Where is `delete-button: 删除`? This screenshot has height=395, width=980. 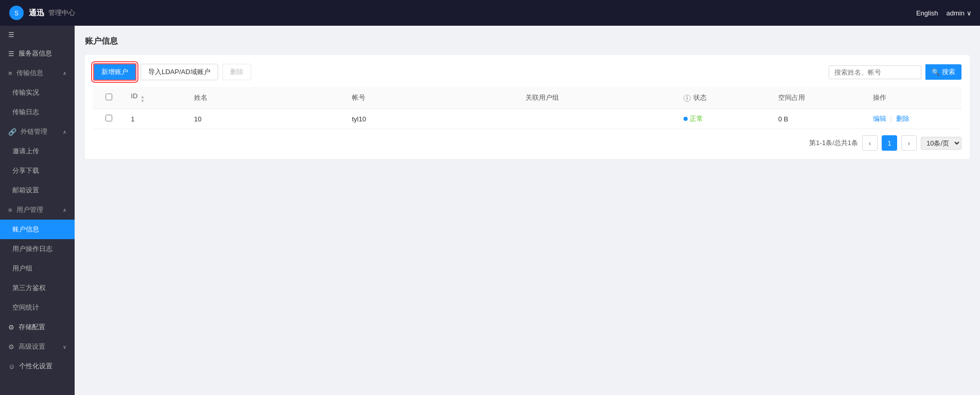
delete-button: 删除 is located at coordinates (237, 72).